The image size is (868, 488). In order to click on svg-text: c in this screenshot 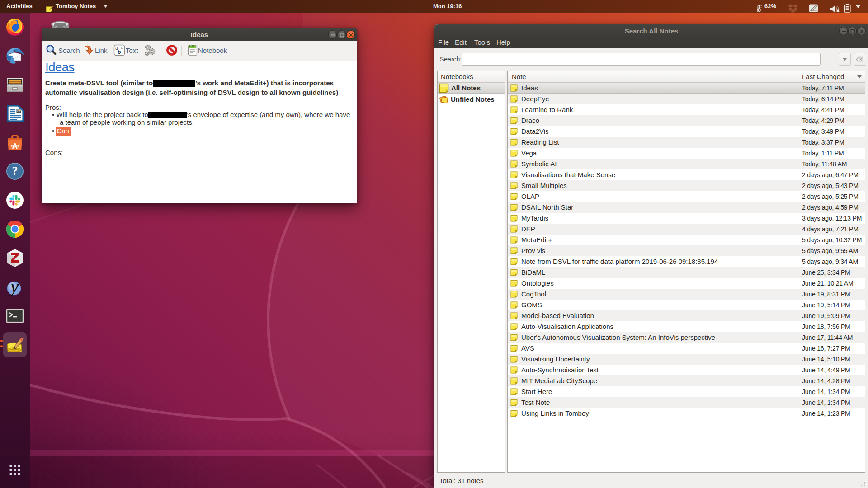, I will do `click(122, 47)`.